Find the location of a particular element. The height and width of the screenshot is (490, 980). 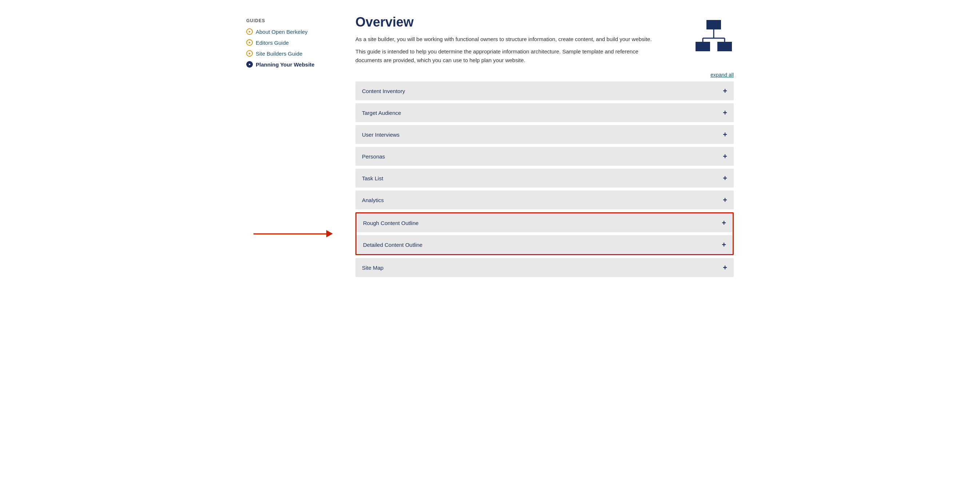

network-diagram-icon is located at coordinates (714, 37).